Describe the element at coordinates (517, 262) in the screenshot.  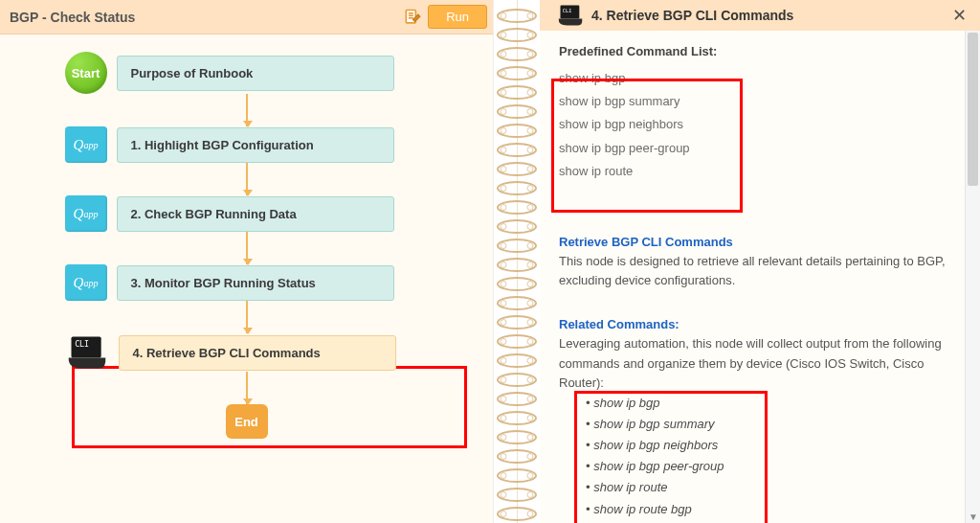
I see `spiral-binding` at that location.